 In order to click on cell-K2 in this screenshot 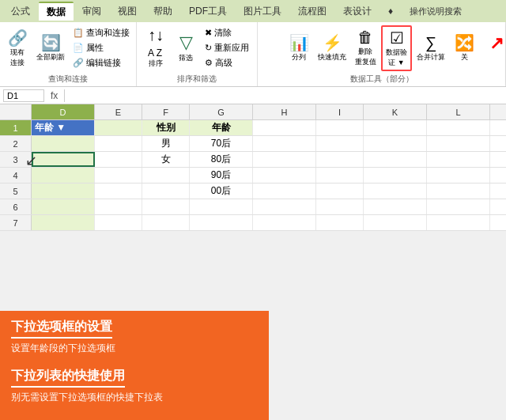, I will do `click(395, 144)`.